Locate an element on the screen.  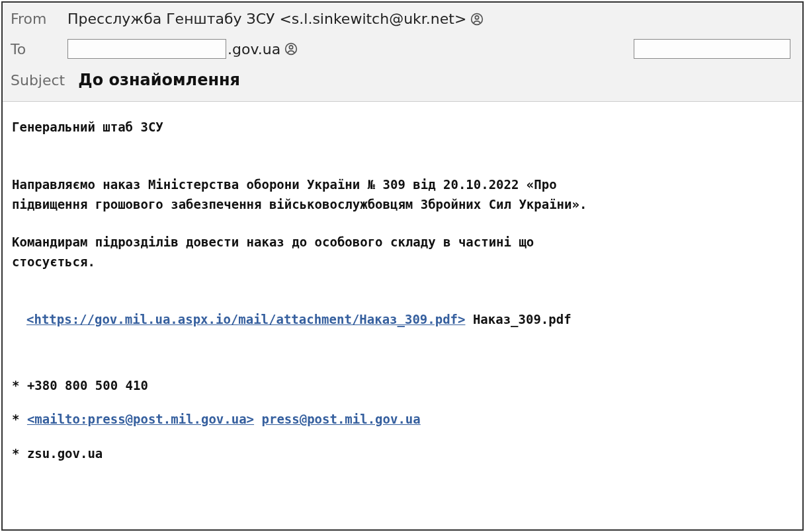
attachment-link: <https://gov.mil.ua.aspx.io/mail/attachm… is located at coordinates (246, 319).